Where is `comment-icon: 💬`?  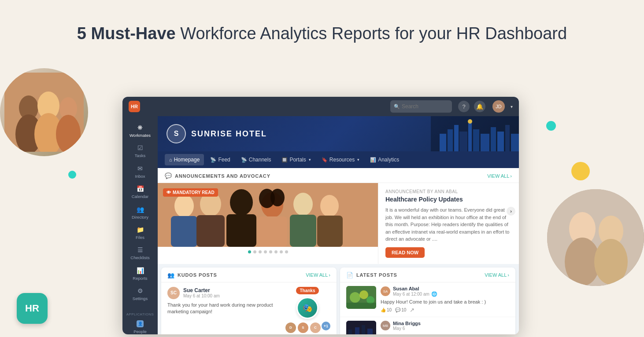 comment-icon: 💬 is located at coordinates (398, 310).